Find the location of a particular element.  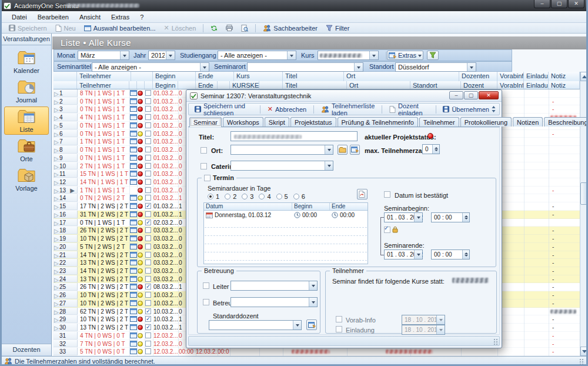

extras-button: Extras is located at coordinates (405, 55).